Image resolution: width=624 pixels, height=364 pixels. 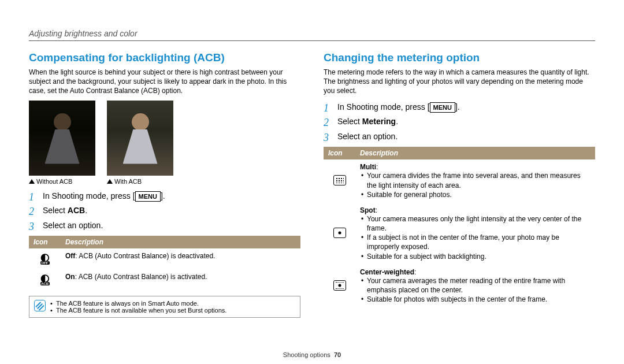 What do you see at coordinates (459, 107) in the screenshot?
I see `metering-step-1: In Shooting mode, press [MENU].` at bounding box center [459, 107].